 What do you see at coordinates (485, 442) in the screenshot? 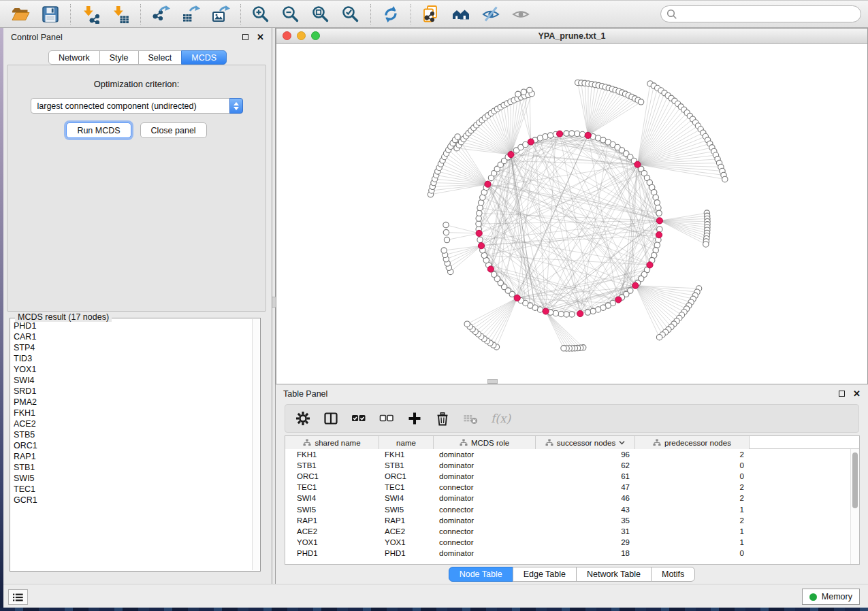
I see `column-header-MCDS-role: MCDS role` at bounding box center [485, 442].